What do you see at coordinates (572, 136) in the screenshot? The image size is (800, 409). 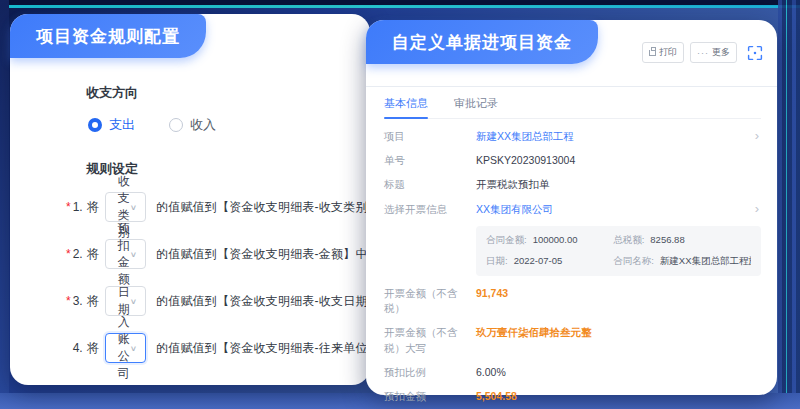 I see `field-row-project: 项目 新建XX集团总部工程 ›` at bounding box center [572, 136].